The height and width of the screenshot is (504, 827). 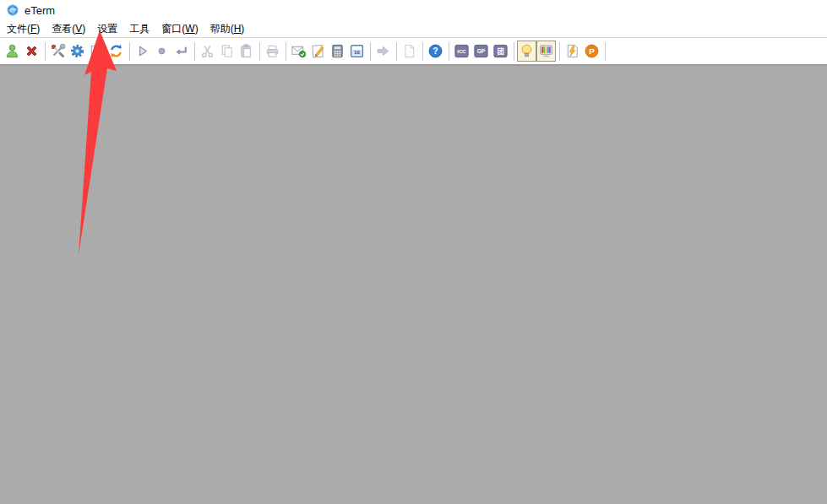 What do you see at coordinates (179, 29) in the screenshot?
I see `menu-item-window: 窗口(W)` at bounding box center [179, 29].